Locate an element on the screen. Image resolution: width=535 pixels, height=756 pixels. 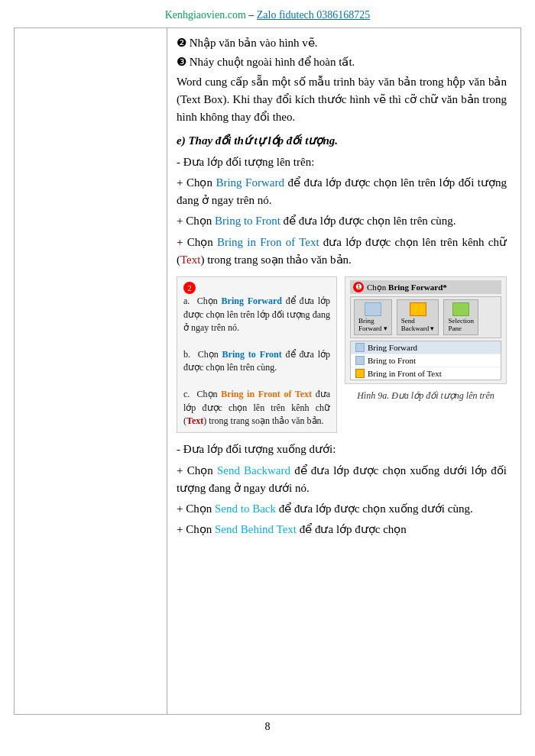
menu-item-bf-icon is located at coordinates (360, 347).